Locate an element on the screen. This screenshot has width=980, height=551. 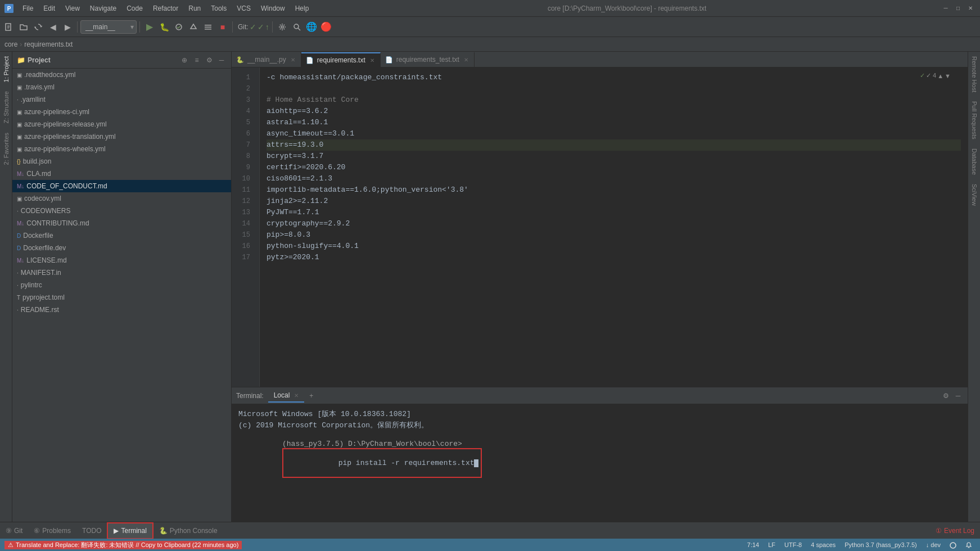
file-name: codecov.yml is located at coordinates (43, 198).